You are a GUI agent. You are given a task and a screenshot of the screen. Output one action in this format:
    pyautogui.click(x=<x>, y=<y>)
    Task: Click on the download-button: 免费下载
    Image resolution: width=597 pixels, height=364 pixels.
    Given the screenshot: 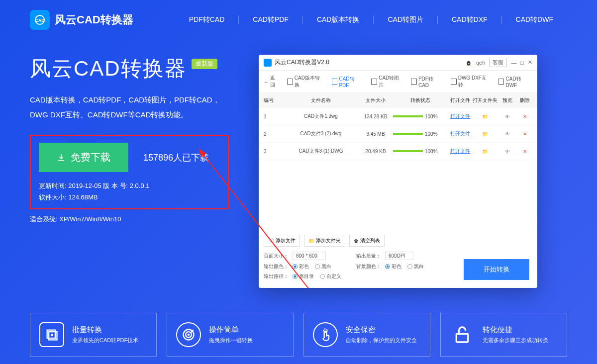 What is the action you would take?
    pyautogui.click(x=84, y=157)
    